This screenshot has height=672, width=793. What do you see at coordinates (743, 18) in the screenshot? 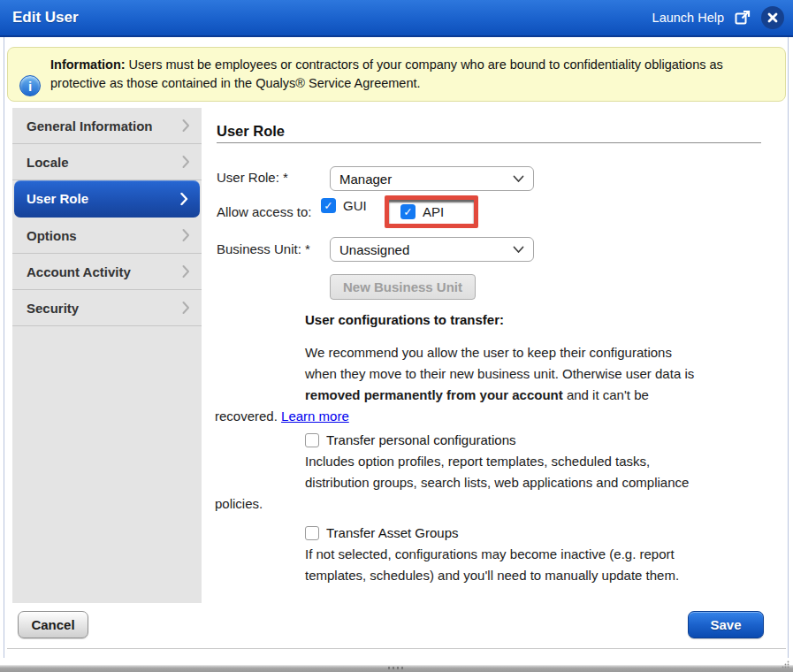
I see `external-window-icon` at bounding box center [743, 18].